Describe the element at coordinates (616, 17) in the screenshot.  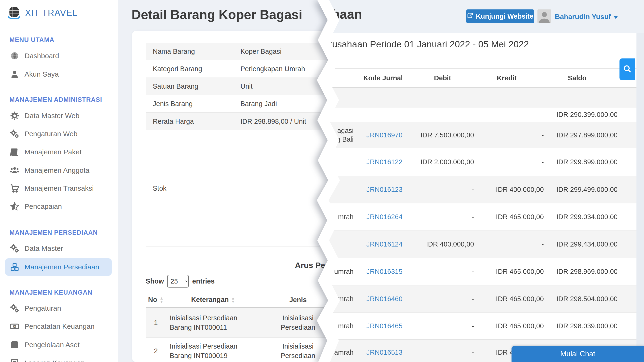
I see `chevron-down-icon` at that location.